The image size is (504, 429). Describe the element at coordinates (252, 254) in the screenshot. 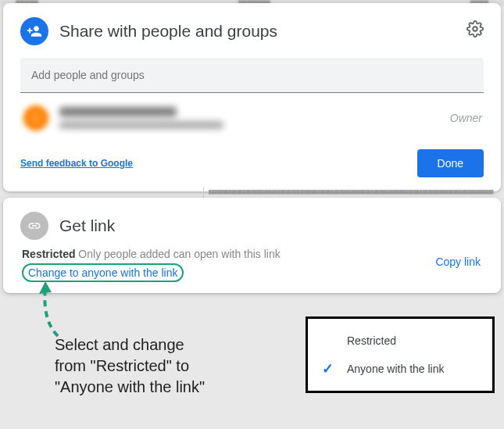

I see `restriction-line: Restricted Only people added can open wi…` at that location.